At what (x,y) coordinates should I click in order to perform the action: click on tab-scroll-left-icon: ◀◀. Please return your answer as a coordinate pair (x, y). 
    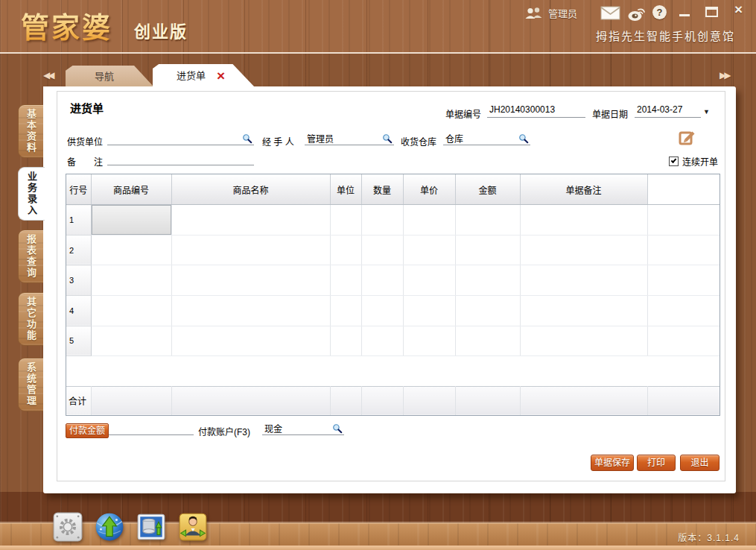
    Looking at the image, I should click on (48, 75).